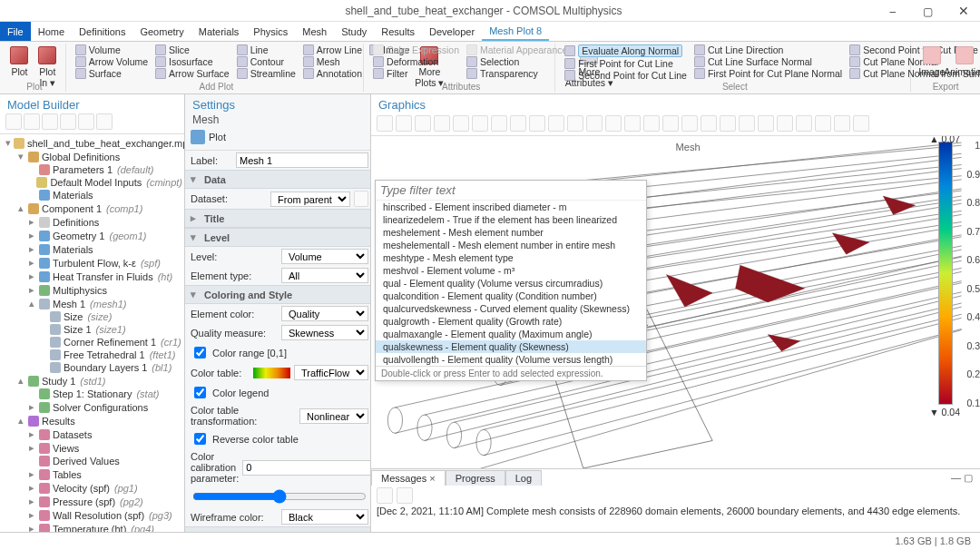 The image size is (980, 550). Describe the element at coordinates (768, 50) in the screenshot. I see `ribbon-item-cut-line-direction: Cut Line Direction` at that location.